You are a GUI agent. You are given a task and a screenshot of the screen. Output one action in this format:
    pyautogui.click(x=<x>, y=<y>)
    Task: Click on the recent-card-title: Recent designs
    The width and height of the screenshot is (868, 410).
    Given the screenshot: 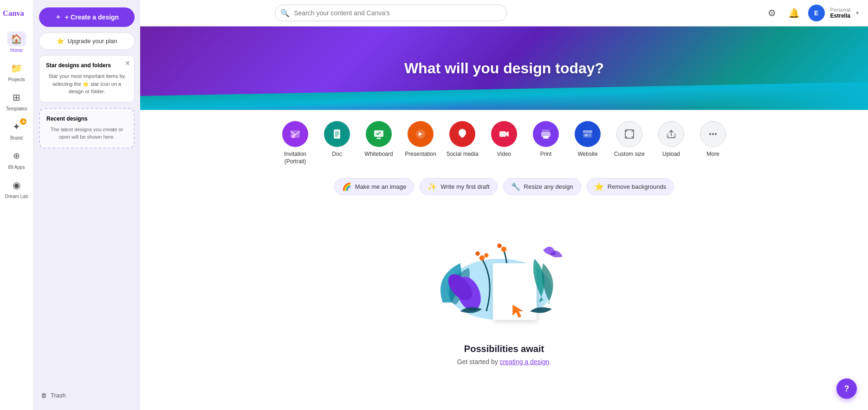 What is the action you would take?
    pyautogui.click(x=87, y=119)
    